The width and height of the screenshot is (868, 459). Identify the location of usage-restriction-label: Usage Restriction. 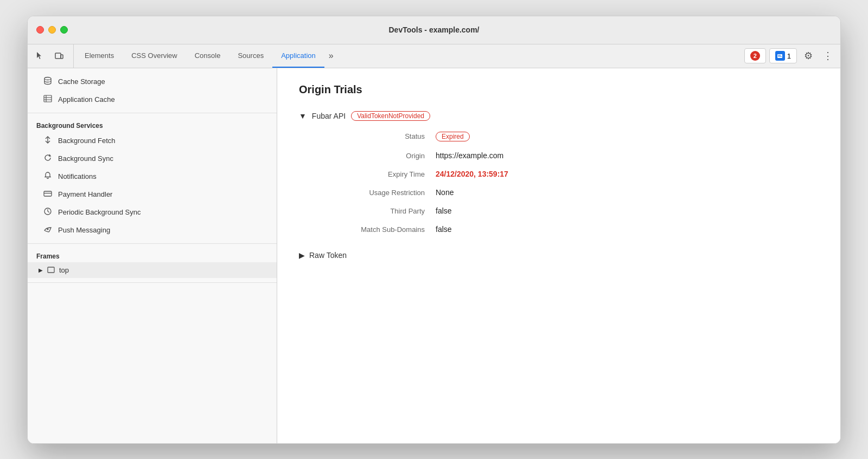
(376, 192).